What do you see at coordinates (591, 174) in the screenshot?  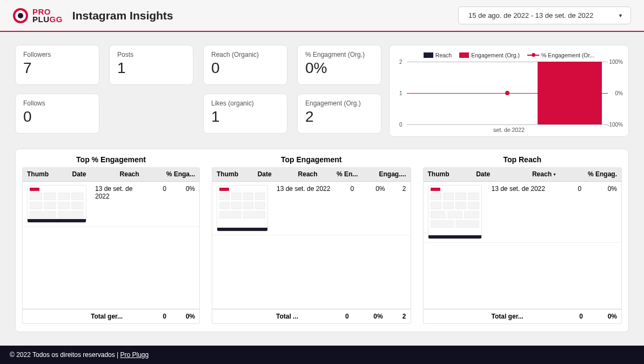 I see `col-pct-eng: % Engag.` at bounding box center [591, 174].